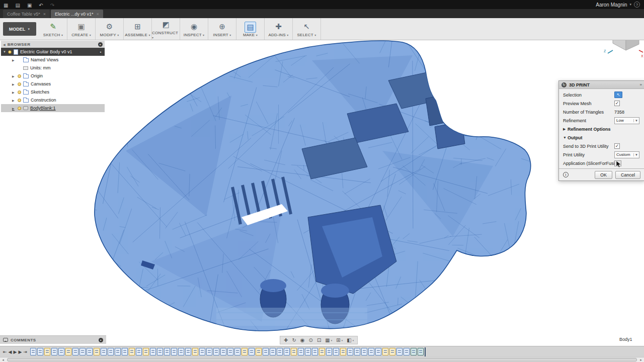 Image resolution: width=644 pixels, height=362 pixels. I want to click on toolbar-group-sketch: ✎SKETCH ▾, so click(53, 29).